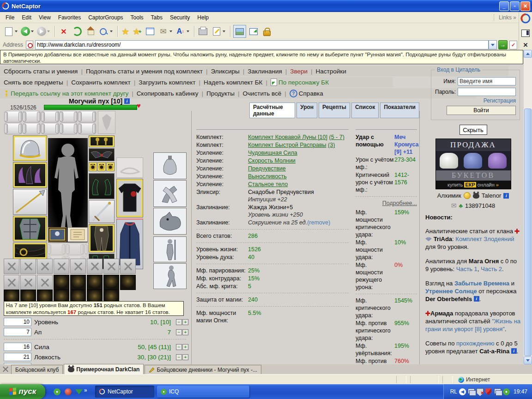 This screenshot has width=532, height=399. I want to click on back-dropdown, so click(32, 31).